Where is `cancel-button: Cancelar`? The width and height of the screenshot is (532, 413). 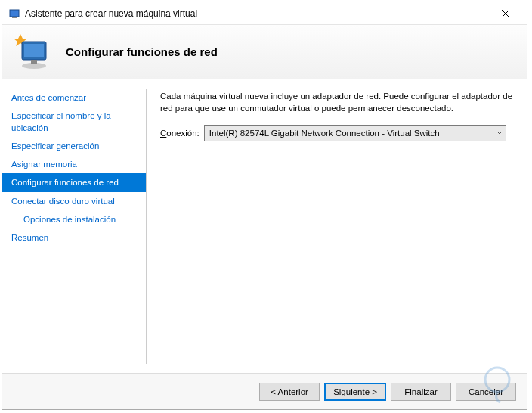
cancel-button: Cancelar is located at coordinates (486, 392).